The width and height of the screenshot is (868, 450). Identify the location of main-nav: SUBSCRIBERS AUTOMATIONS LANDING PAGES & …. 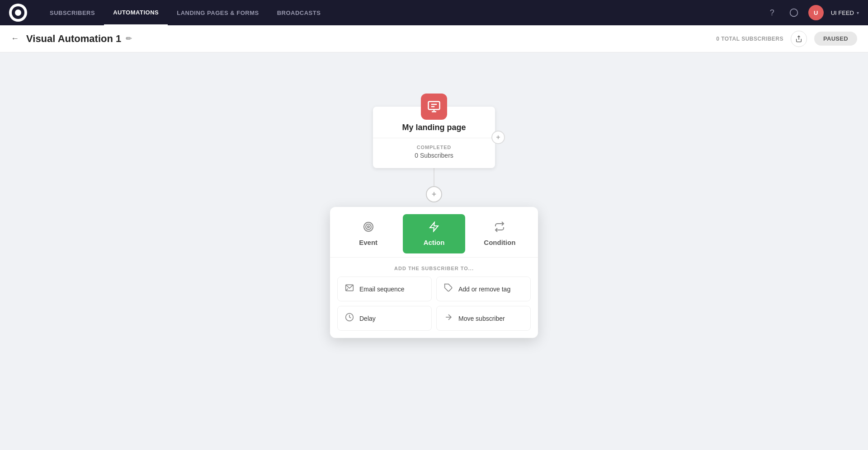
(434, 13).